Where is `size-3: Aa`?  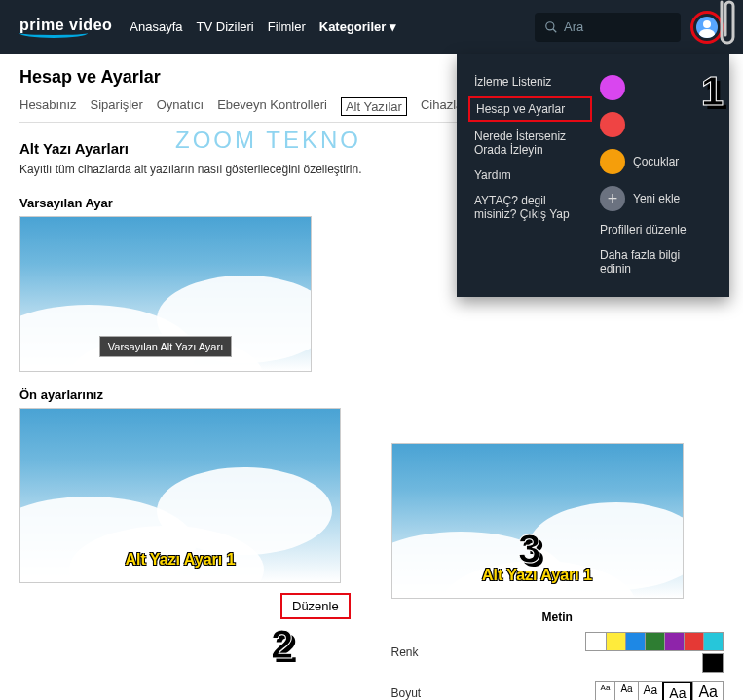 size-3: Aa is located at coordinates (650, 691).